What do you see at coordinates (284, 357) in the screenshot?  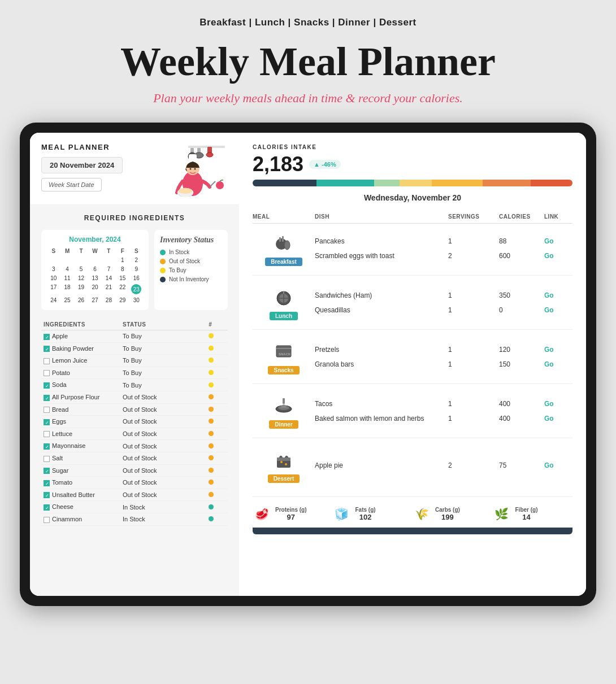 I see `meal-icon-cell: SNACK Snacks` at bounding box center [284, 357].